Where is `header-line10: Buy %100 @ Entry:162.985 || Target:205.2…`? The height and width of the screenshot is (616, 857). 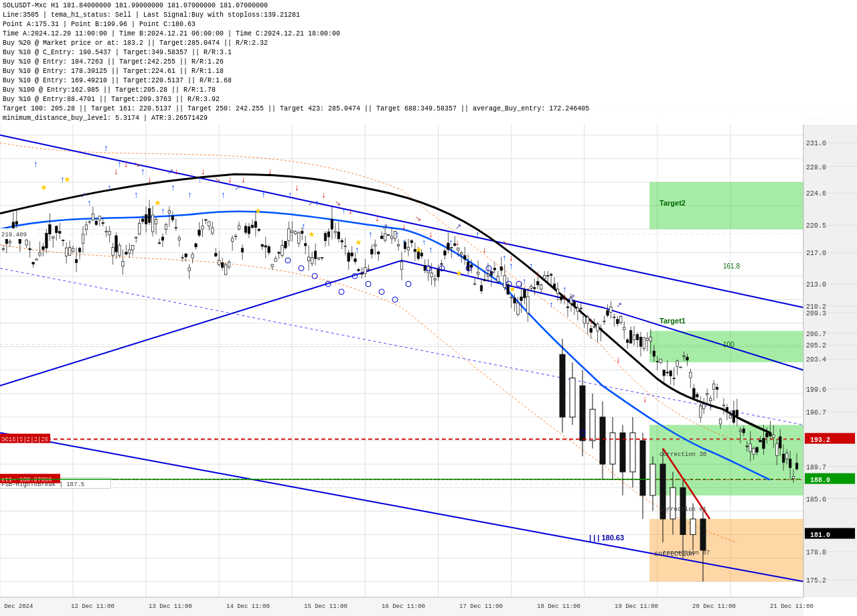 header-line10: Buy %100 @ Entry:162.985 || Target:205.2… is located at coordinates (428, 90).